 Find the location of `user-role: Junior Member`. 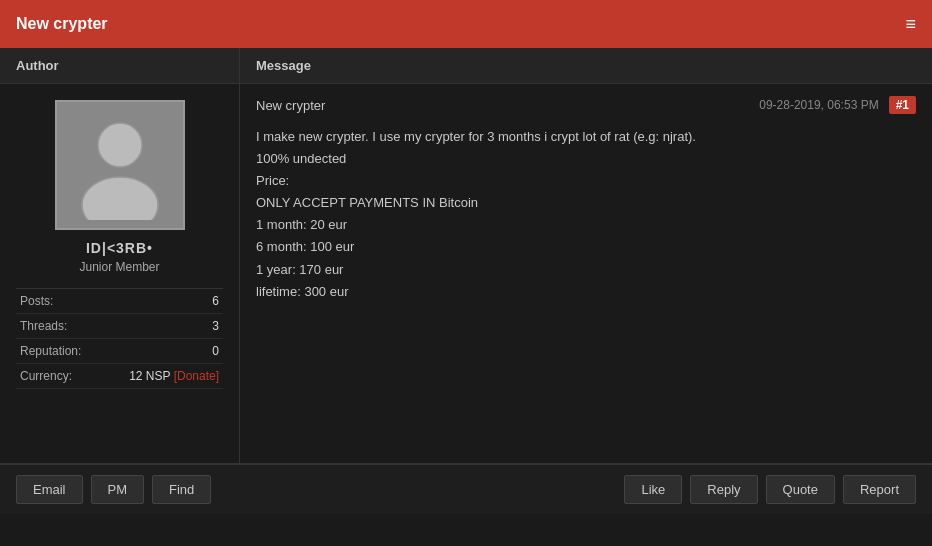

user-role: Junior Member is located at coordinates (119, 267).